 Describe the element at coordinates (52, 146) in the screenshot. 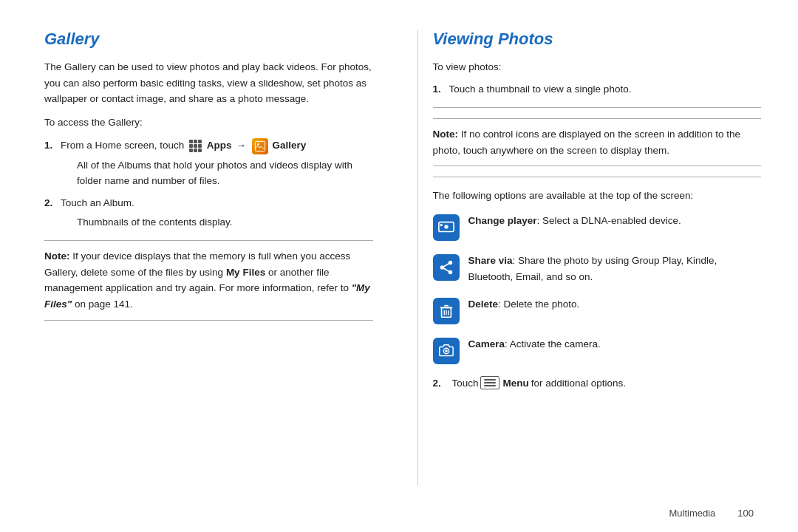

I see `step-1-num: 1.` at that location.